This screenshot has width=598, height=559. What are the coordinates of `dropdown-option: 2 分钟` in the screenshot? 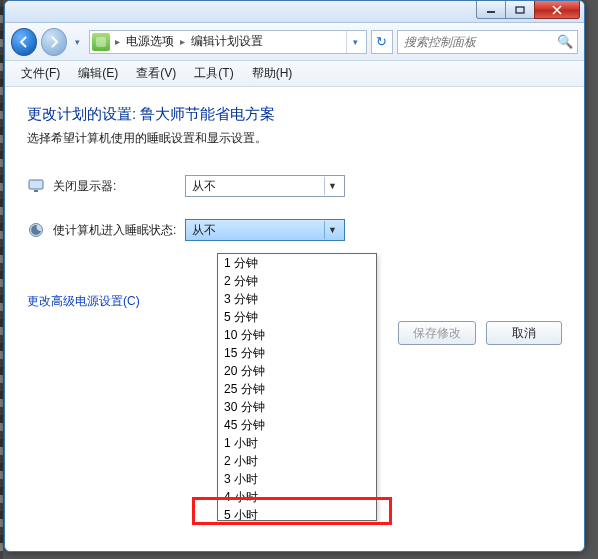 It's located at (297, 281).